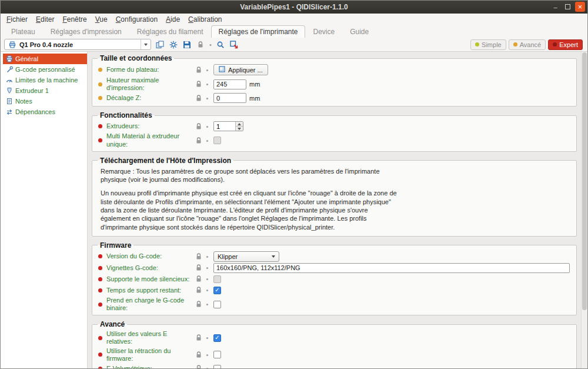 The image size is (588, 369). Describe the element at coordinates (294, 45) in the screenshot. I see `toolbar: Q1 Pro 0.4 nozzle • Simple` at that location.